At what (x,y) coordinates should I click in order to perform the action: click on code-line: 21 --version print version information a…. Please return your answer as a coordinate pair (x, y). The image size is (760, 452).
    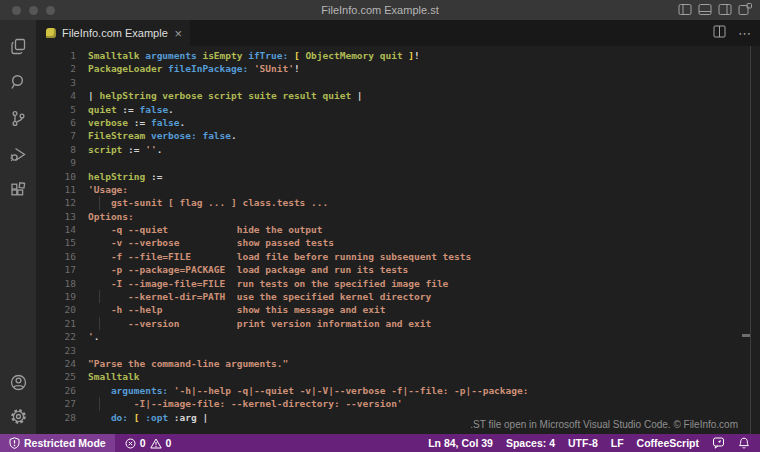
    Looking at the image, I should click on (398, 324).